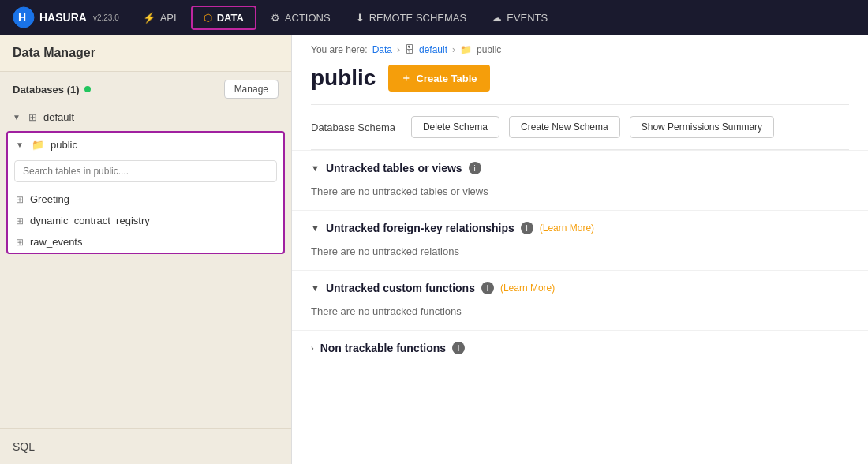 Image resolution: width=868 pixels, height=464 pixels. What do you see at coordinates (90, 221) in the screenshot?
I see `table-dynamic-label: dynamic_contract_registry` at bounding box center [90, 221].